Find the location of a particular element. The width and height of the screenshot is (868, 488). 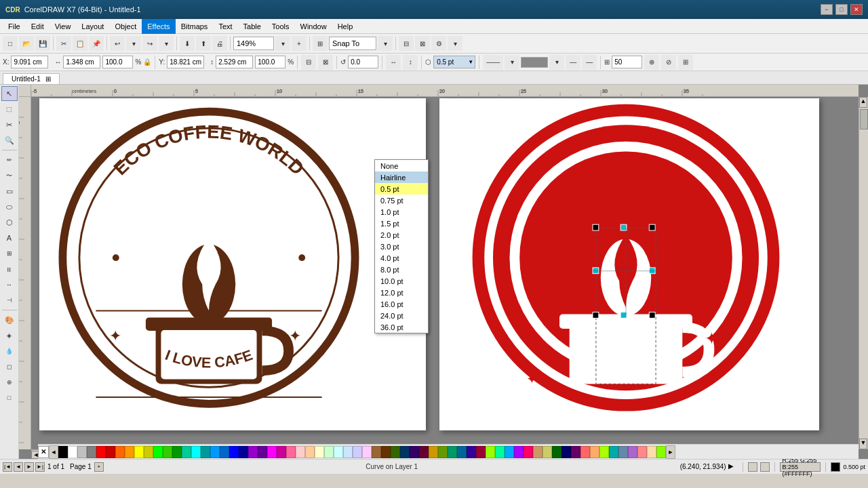

h-input is located at coordinates (235, 62).